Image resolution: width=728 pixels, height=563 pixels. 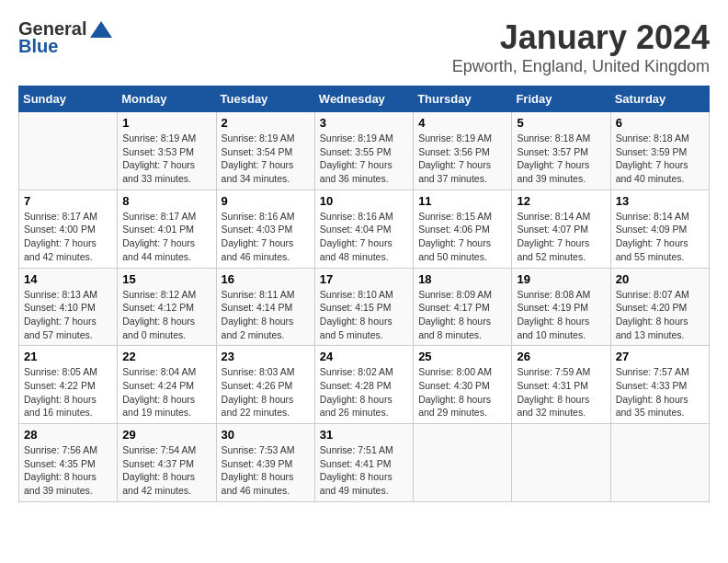 What do you see at coordinates (660, 307) in the screenshot?
I see `calendar-cell: 20Sunrise: 8:07 AMSunset: 4:20 PMDayligh…` at bounding box center [660, 307].